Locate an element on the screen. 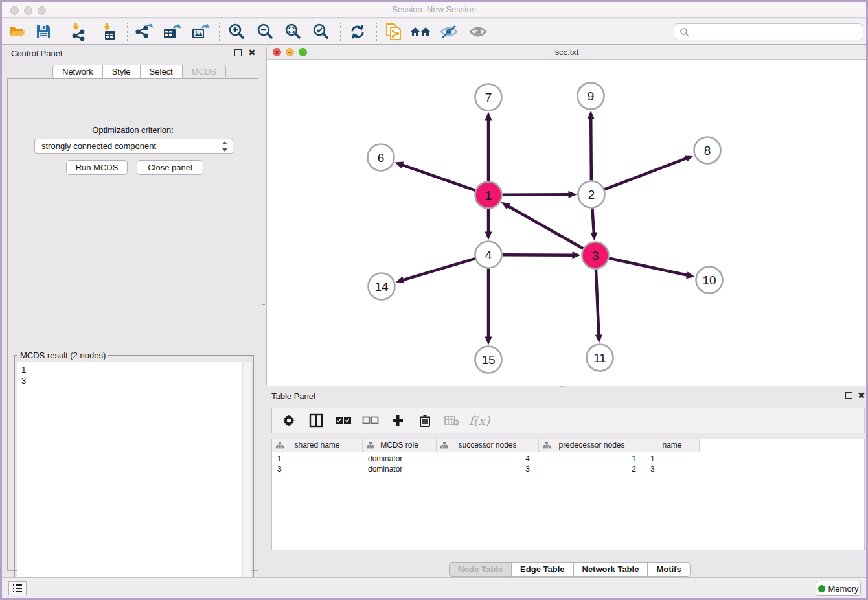  table-toolbar: f(x) is located at coordinates (568, 421).